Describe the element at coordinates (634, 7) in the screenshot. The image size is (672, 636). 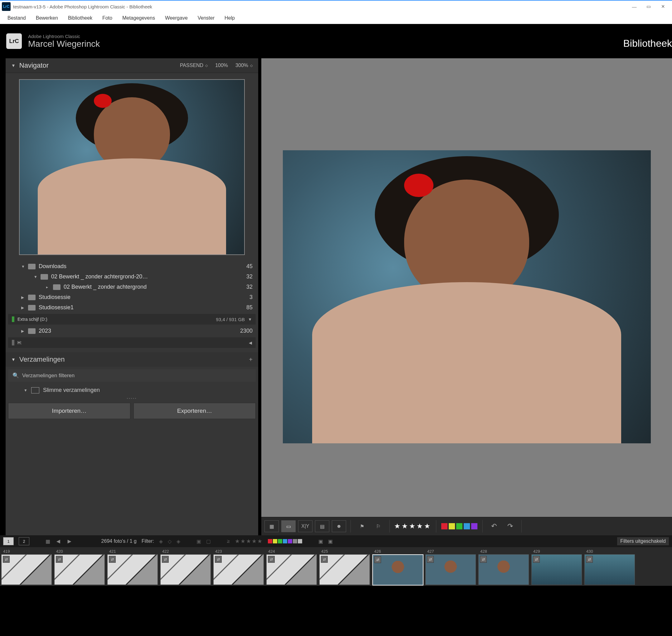
I see `minimize-button: —` at that location.